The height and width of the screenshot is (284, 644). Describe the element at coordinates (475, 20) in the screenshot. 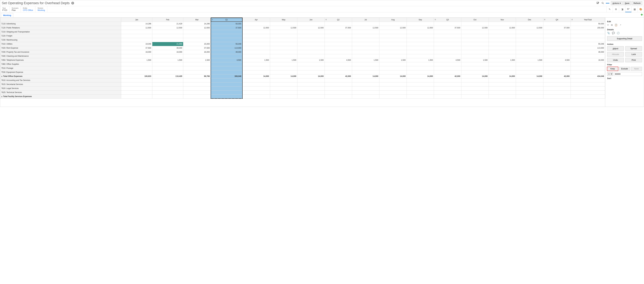

I see `col-header: Oct` at that location.